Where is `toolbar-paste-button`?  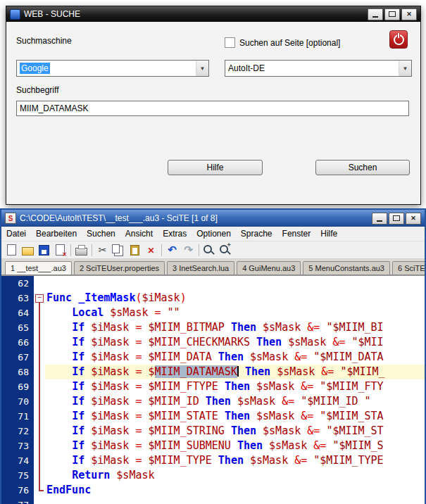 toolbar-paste-button is located at coordinates (135, 250).